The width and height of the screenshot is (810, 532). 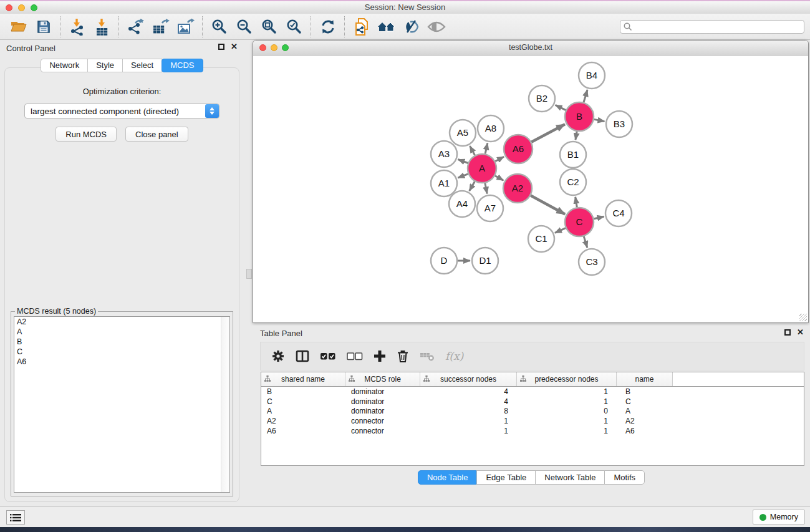 What do you see at coordinates (645, 411) in the screenshot?
I see `cell-name: A` at bounding box center [645, 411].